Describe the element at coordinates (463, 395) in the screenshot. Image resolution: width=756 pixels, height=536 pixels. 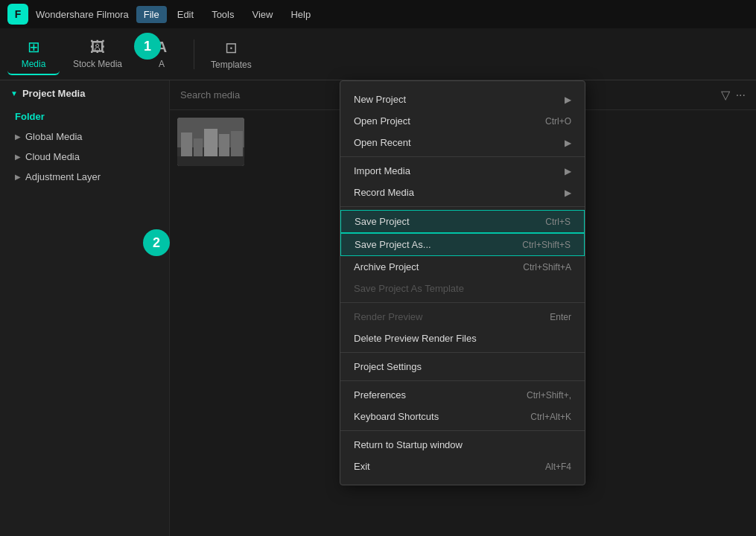
I see `menu-preferences: Preferences Ctrl+Shift+,` at that location.